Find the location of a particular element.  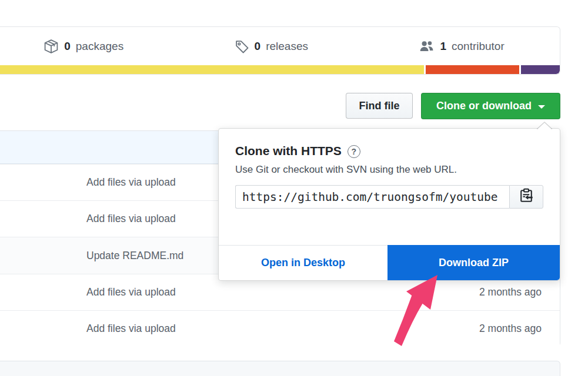

clone-url-input is located at coordinates (372, 197).